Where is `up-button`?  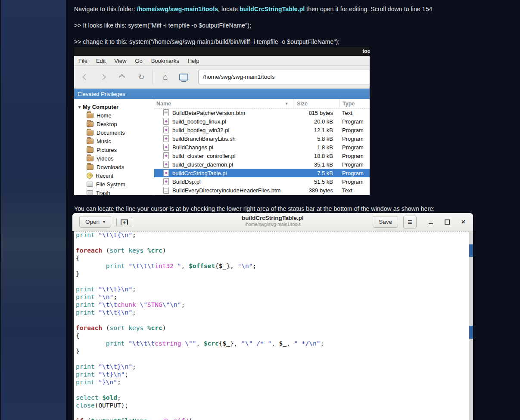 up-button is located at coordinates (122, 77).